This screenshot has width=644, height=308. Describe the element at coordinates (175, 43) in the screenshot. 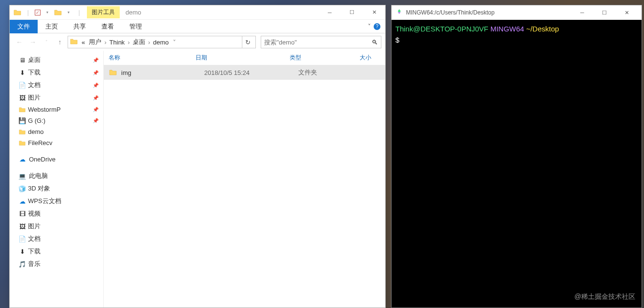

I see `address-dropdown-icon: ˅` at that location.